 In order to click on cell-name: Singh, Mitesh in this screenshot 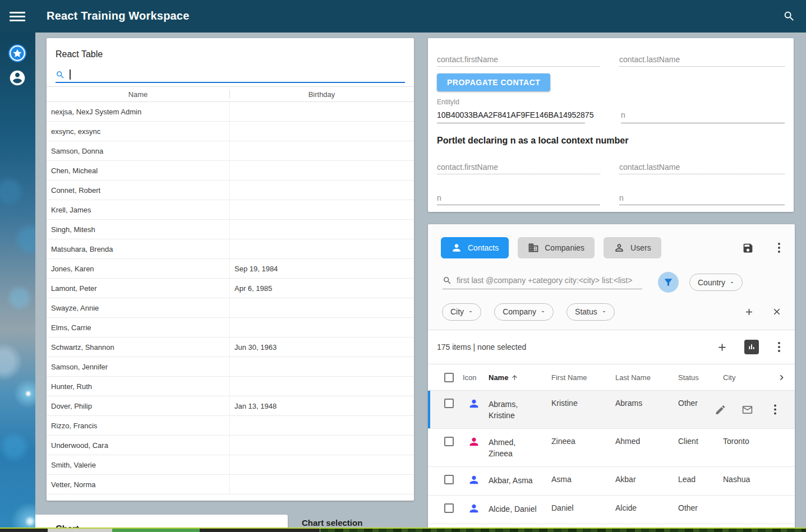, I will do `click(138, 229)`.